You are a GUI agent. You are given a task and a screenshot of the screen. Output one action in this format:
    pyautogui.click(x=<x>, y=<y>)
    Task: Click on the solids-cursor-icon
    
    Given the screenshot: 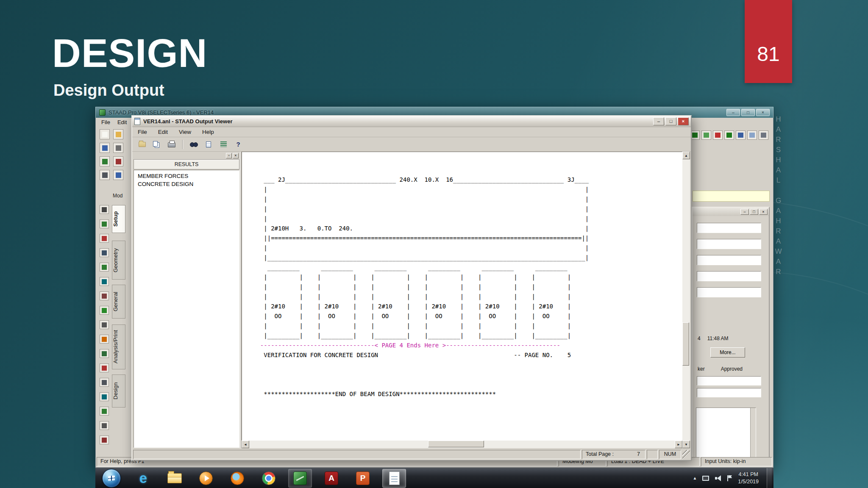 What is the action you would take?
    pyautogui.click(x=104, y=252)
    